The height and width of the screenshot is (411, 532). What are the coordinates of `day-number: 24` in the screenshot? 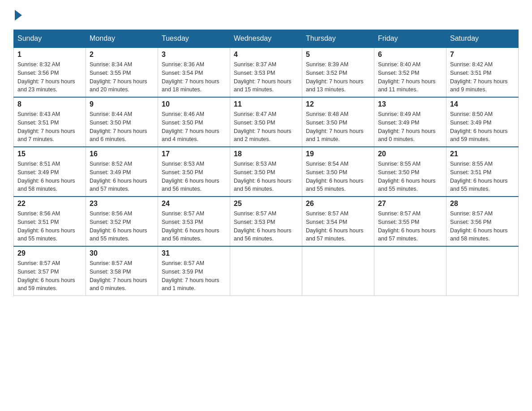 It's located at (194, 204).